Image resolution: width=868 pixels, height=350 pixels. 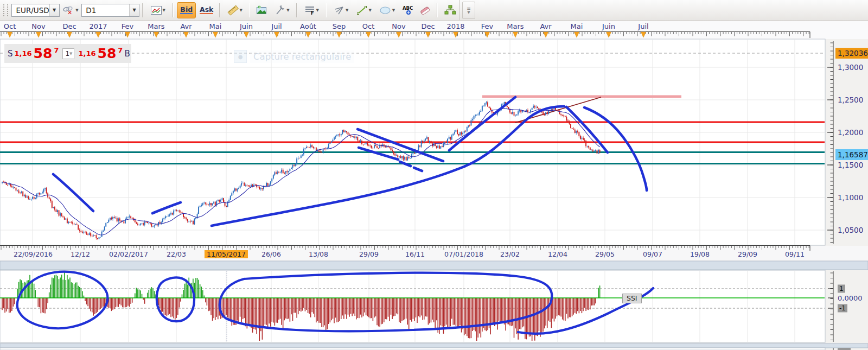 What do you see at coordinates (341, 10) in the screenshot?
I see `fan-lines-tool-button: ▼` at bounding box center [341, 10].